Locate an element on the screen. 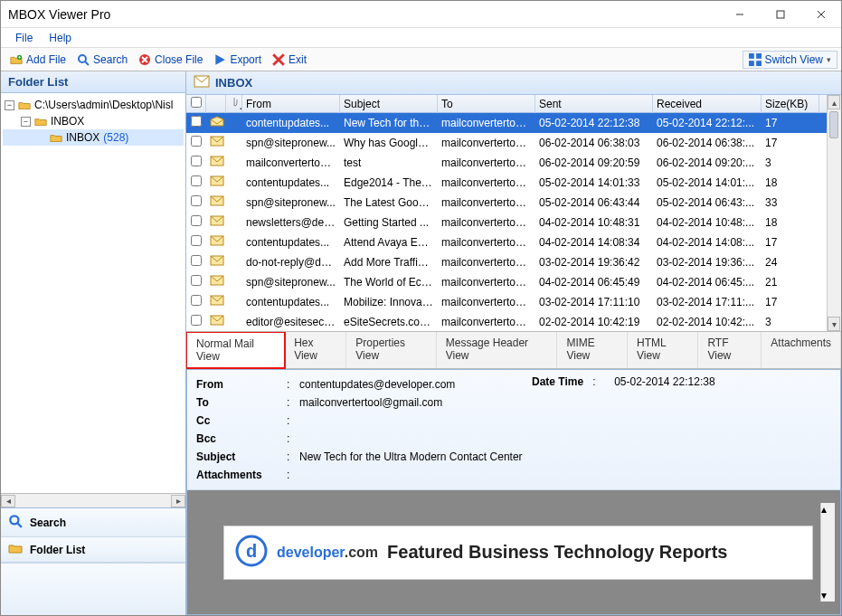 This screenshot has height=616, width=842. tab-hex: Hex View is located at coordinates (316, 350).